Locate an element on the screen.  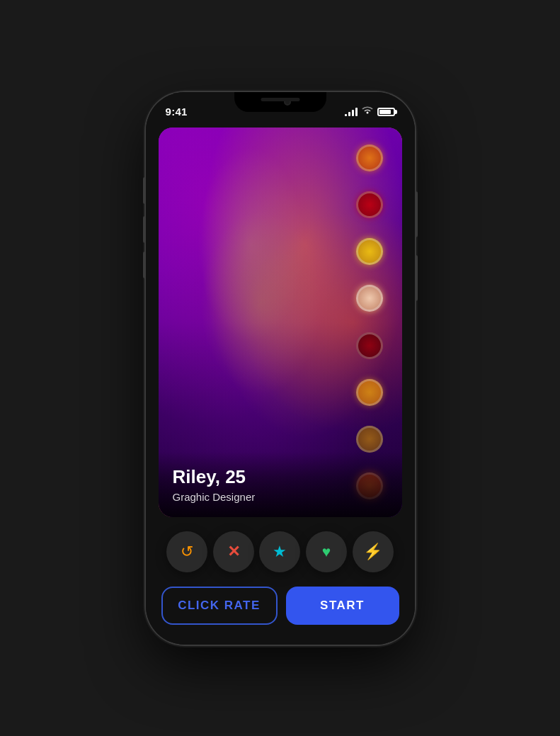
start-label: START is located at coordinates (343, 606).